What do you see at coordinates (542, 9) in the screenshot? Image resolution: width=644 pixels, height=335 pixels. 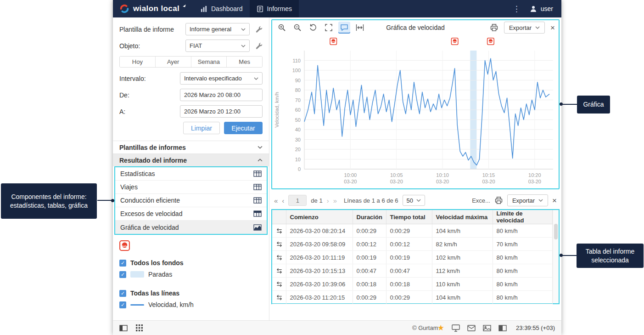 I see `user-menu: user` at bounding box center [542, 9].